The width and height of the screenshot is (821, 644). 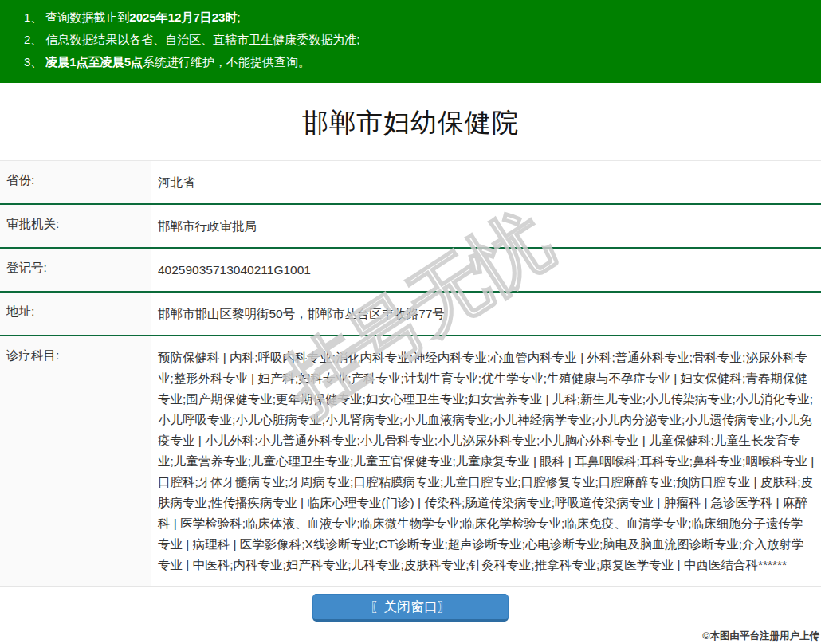 What do you see at coordinates (76, 314) in the screenshot?
I see `row-label: 地址:` at bounding box center [76, 314].